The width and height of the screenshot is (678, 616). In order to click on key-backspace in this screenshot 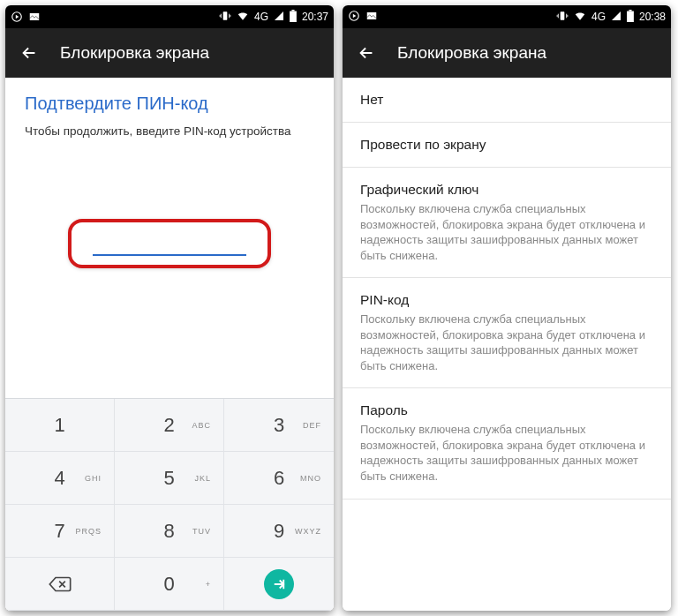, I will do `click(60, 584)`.